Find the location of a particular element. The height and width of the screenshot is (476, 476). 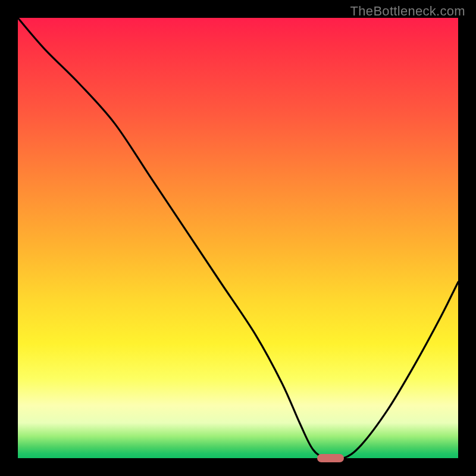

optimal-marker is located at coordinates (330, 458).